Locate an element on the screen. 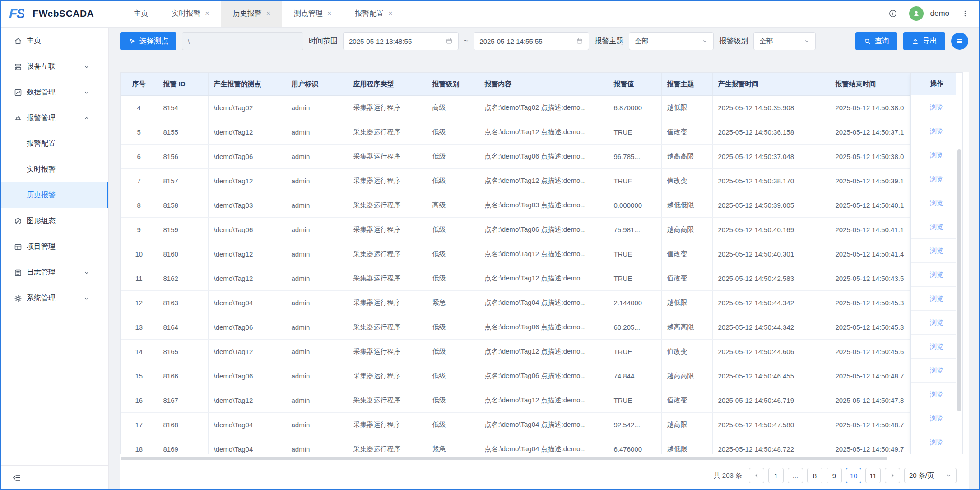 Image resolution: width=980 pixels, height=490 pixels. person-icon is located at coordinates (916, 14).